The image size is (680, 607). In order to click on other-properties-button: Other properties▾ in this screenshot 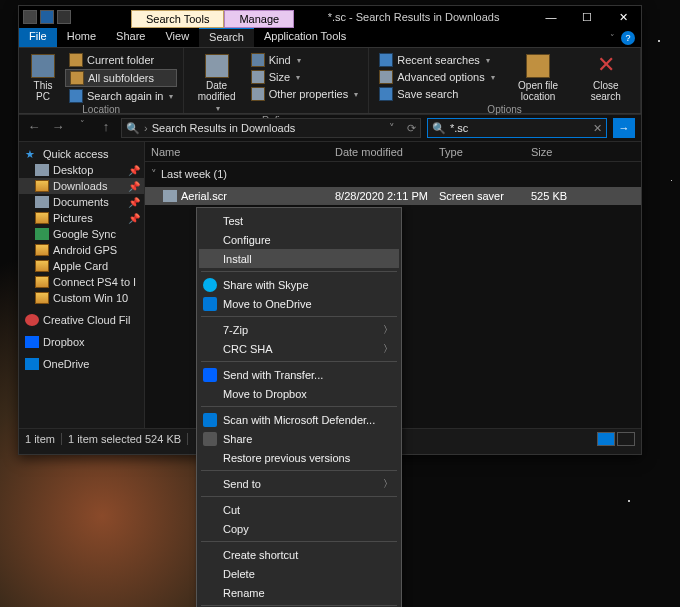, I will do `click(304, 94)`.